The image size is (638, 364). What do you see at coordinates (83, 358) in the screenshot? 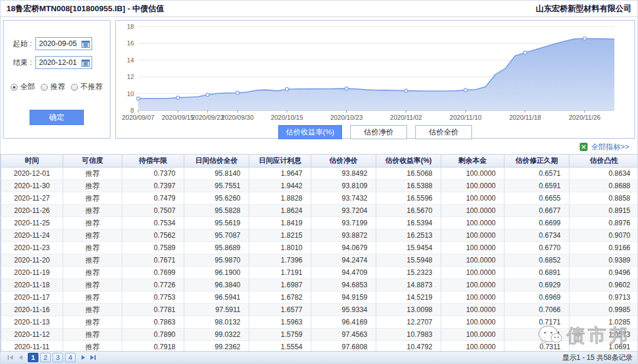
I see `next-page-button` at bounding box center [83, 358].